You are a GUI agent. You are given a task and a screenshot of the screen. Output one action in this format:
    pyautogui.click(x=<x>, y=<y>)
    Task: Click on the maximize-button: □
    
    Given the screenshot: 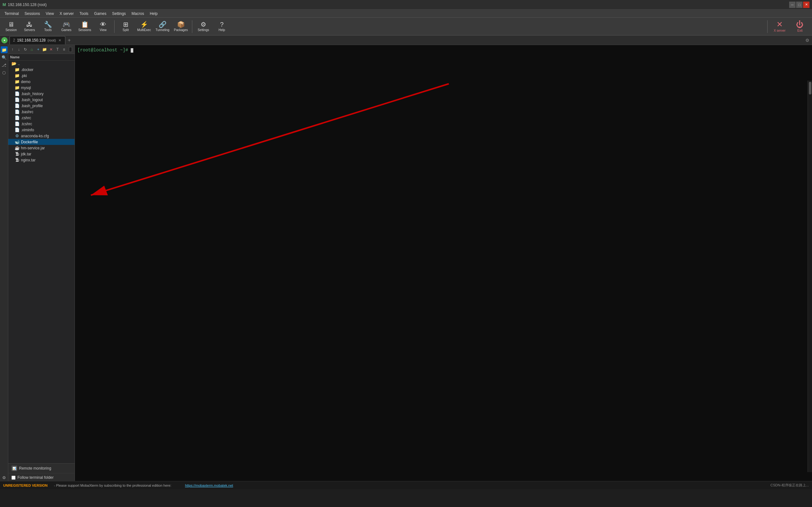 What is the action you would take?
    pyautogui.click(x=799, y=5)
    